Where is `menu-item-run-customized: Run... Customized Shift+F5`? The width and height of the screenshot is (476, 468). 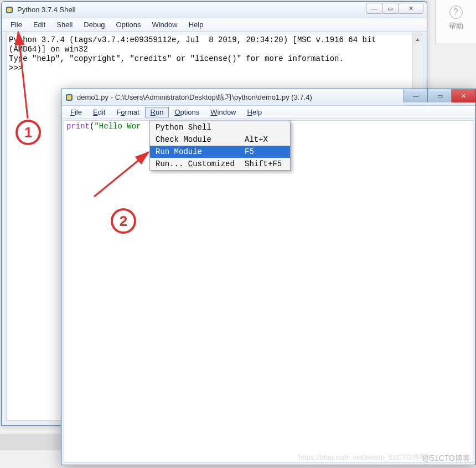 menu-item-run-customized: Run... Customized Shift+F5 is located at coordinates (220, 164).